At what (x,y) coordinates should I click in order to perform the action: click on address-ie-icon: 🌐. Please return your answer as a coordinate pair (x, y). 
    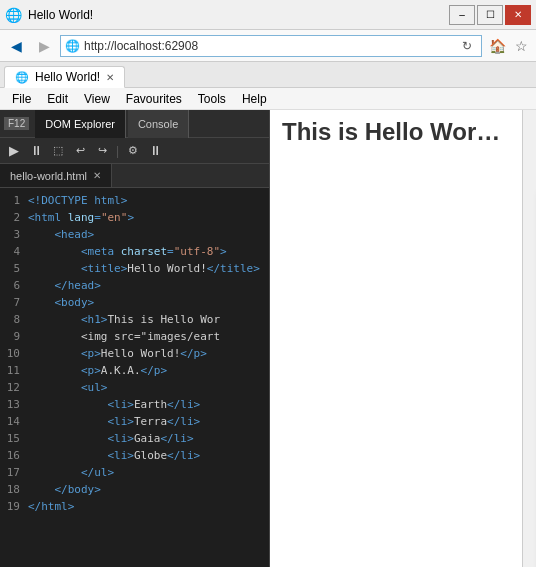
    Looking at the image, I should click on (72, 46).